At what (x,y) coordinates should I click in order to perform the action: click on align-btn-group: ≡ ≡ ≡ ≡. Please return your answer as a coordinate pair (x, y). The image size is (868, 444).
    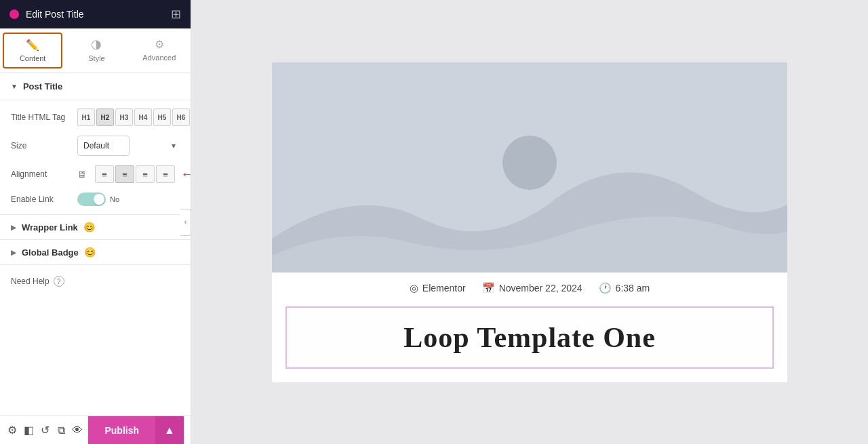
    Looking at the image, I should click on (135, 174).